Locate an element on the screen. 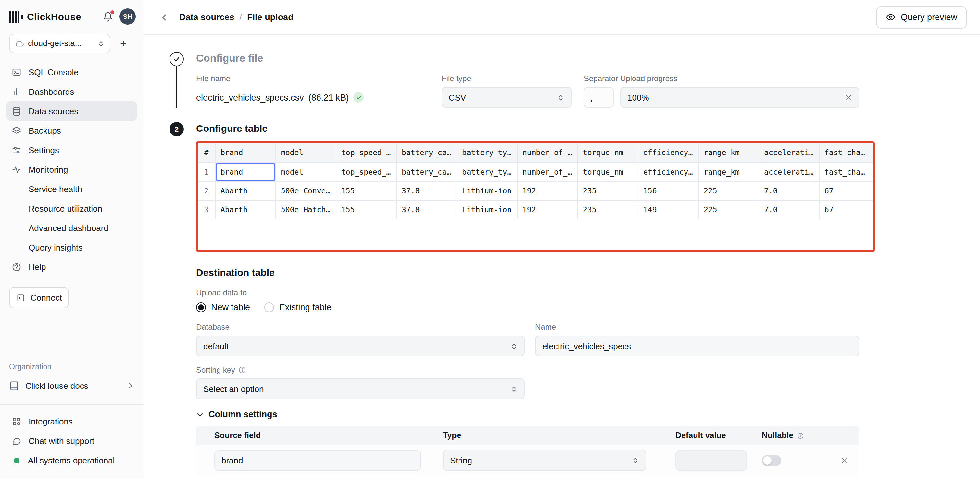 The height and width of the screenshot is (479, 980). cloud-icon is located at coordinates (19, 43).